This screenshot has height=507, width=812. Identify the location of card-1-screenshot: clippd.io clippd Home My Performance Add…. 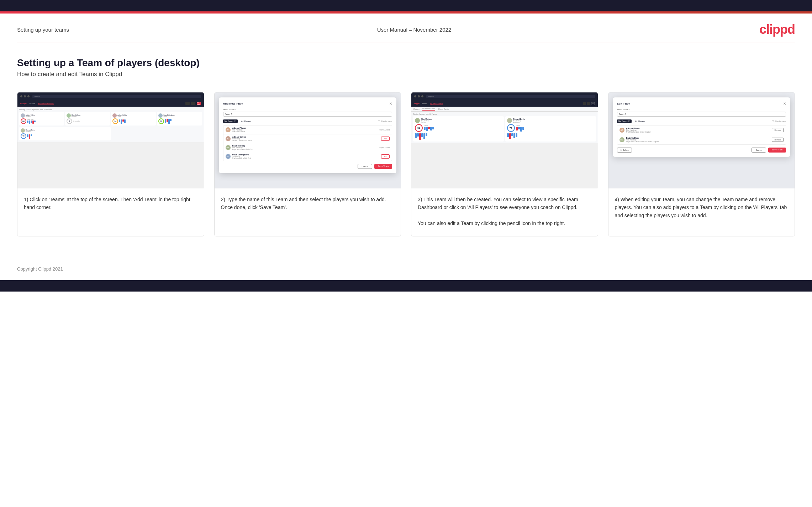
(111, 140).